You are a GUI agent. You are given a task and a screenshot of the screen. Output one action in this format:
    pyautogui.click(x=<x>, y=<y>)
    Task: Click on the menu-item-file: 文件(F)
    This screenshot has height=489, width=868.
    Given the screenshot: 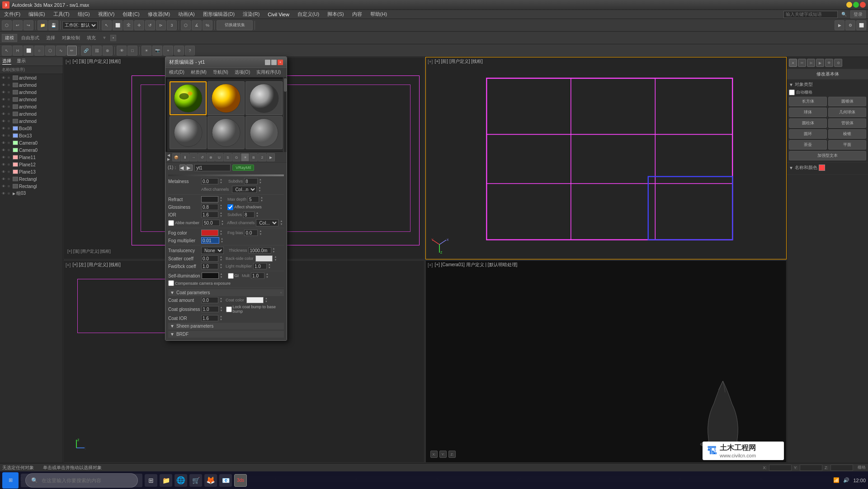 What is the action you would take?
    pyautogui.click(x=12, y=14)
    